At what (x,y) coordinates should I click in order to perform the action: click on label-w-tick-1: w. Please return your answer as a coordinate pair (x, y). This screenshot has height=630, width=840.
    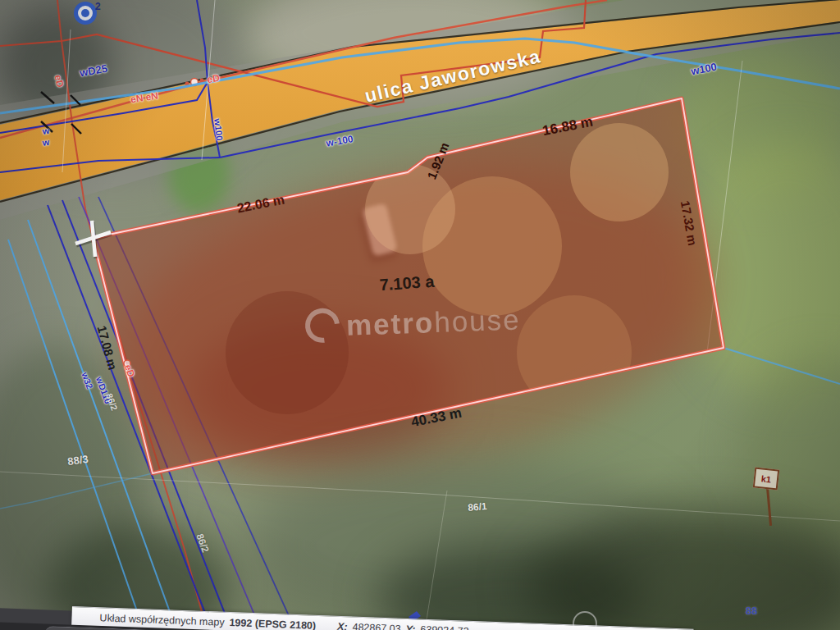
    Looking at the image, I should click on (46, 131).